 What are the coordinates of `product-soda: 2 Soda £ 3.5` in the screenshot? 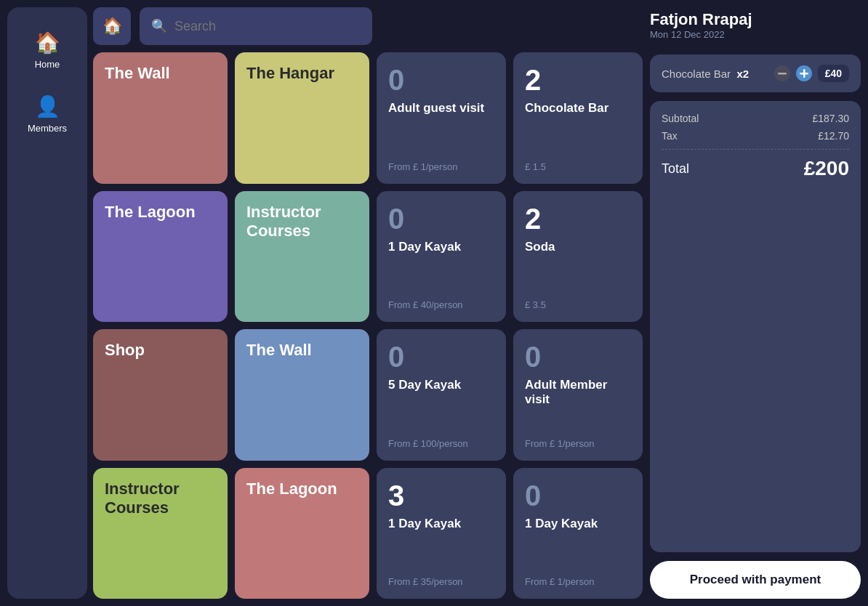 It's located at (578, 257).